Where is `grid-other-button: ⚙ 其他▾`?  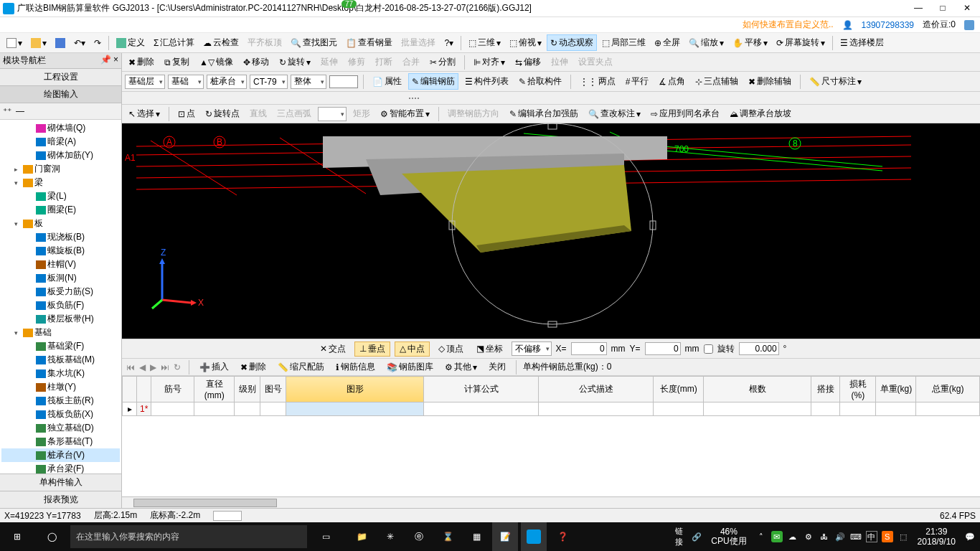
grid-other-button: ⚙ 其他▾ is located at coordinates (461, 367).